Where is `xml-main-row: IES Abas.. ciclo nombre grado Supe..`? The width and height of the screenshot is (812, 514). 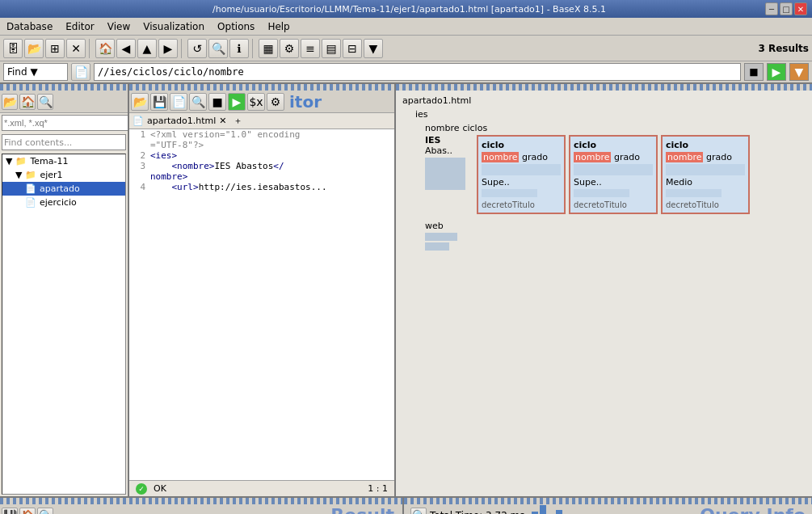 xml-main-row: IES Abas.. ciclo nombre grado Supe.. is located at coordinates (617, 175).